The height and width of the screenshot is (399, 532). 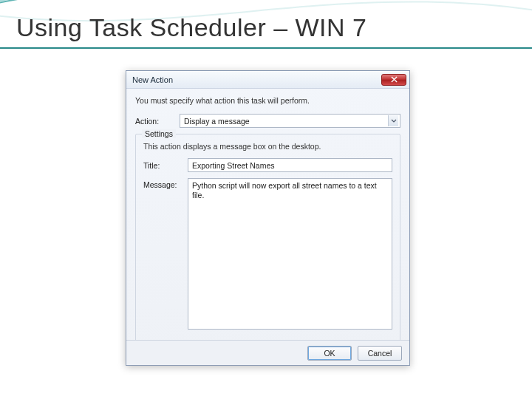 What do you see at coordinates (290, 121) in the screenshot?
I see `action-combobox: Display a message` at bounding box center [290, 121].